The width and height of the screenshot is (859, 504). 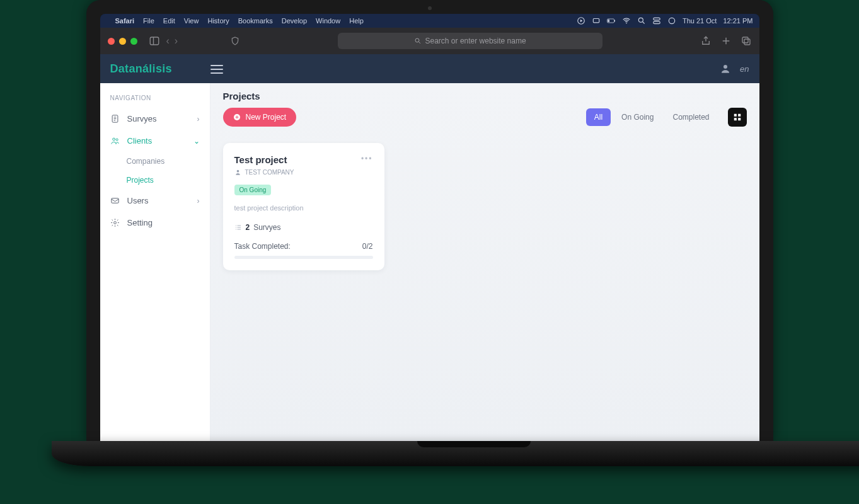 I want to click on menubar-item-file: File, so click(x=149, y=21).